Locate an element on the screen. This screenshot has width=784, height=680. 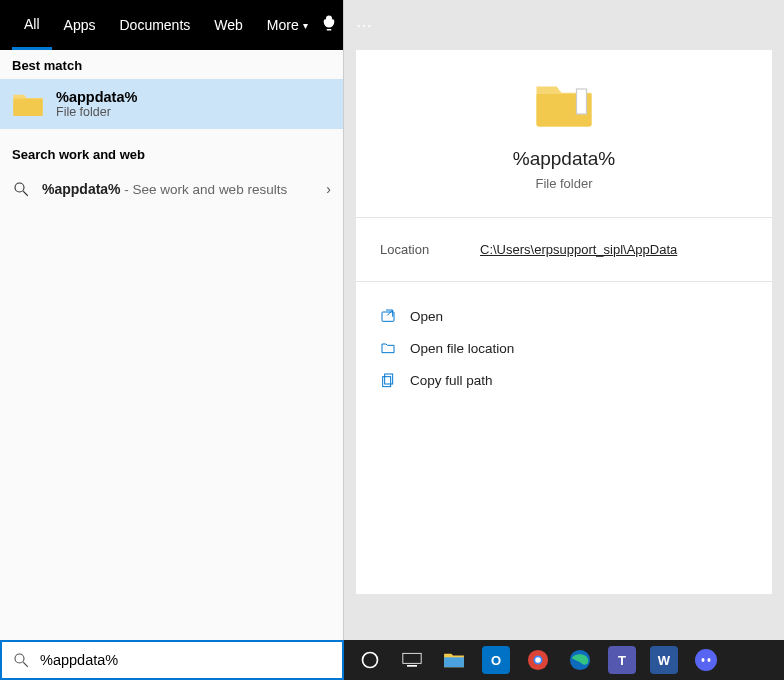
tab-web: Web is located at coordinates (228, 25).